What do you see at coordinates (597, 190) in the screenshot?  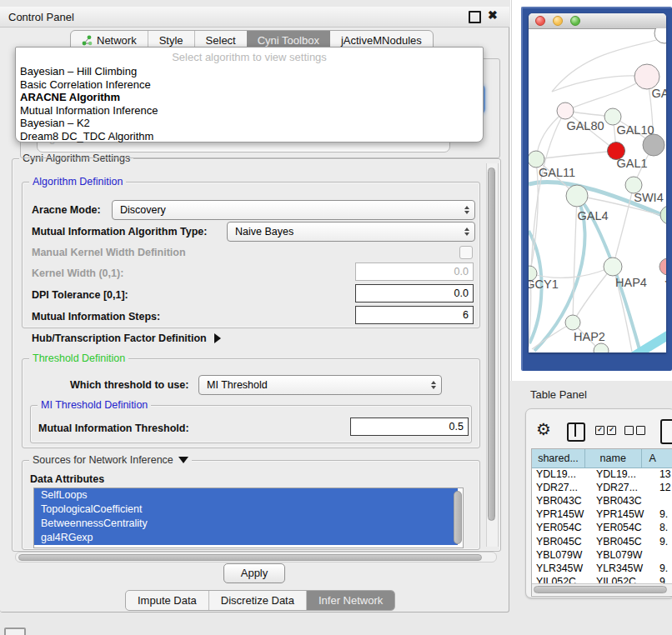 I see `network-canvas: GAL GAL80 GAL10 GAL1 GAL11 SWI4 GAL4 GCY…` at bounding box center [597, 190].